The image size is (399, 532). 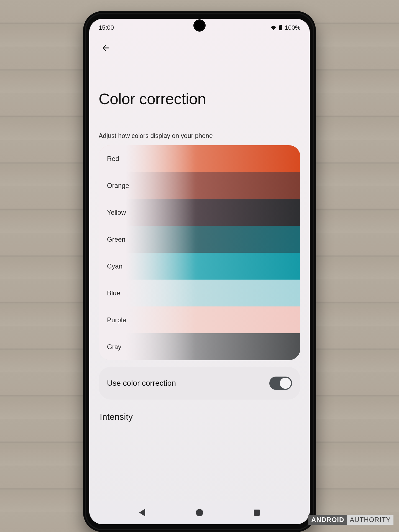 What do you see at coordinates (200, 513) in the screenshot?
I see `nav-home-icon` at bounding box center [200, 513].